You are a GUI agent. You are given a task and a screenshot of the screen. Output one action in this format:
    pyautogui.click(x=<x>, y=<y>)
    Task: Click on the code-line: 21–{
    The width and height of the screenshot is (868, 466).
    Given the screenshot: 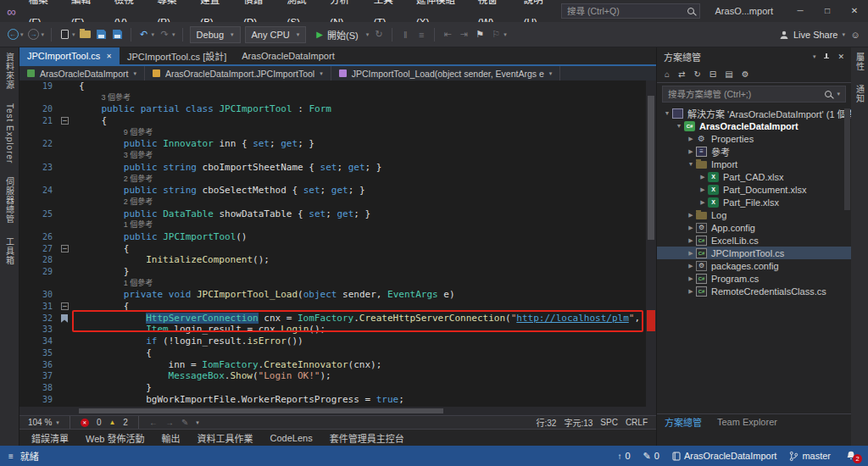 What is the action you would take?
    pyautogui.click(x=332, y=121)
    